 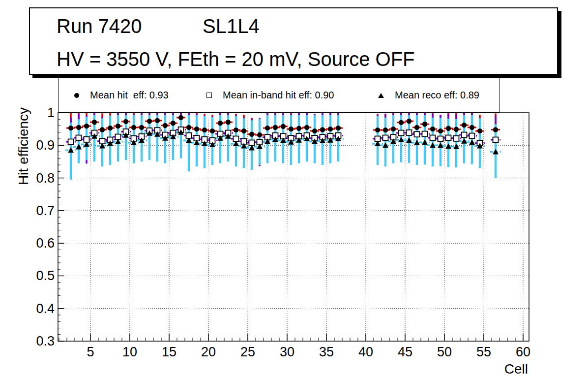 What do you see at coordinates (41, 276) in the screenshot?
I see `y-tick-label: 0.5` at bounding box center [41, 276].